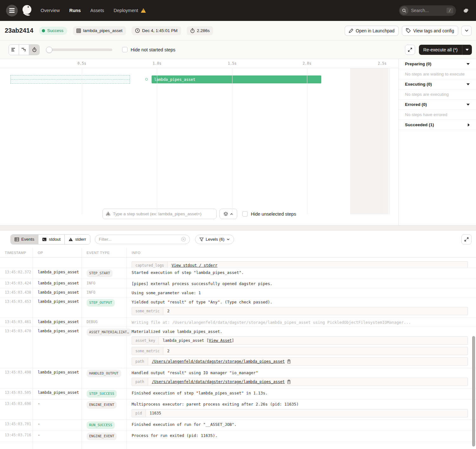 Image resolution: width=476 pixels, height=449 pixels. What do you see at coordinates (12, 11) in the screenshot?
I see `hamburger-menu-button` at bounding box center [12, 11].